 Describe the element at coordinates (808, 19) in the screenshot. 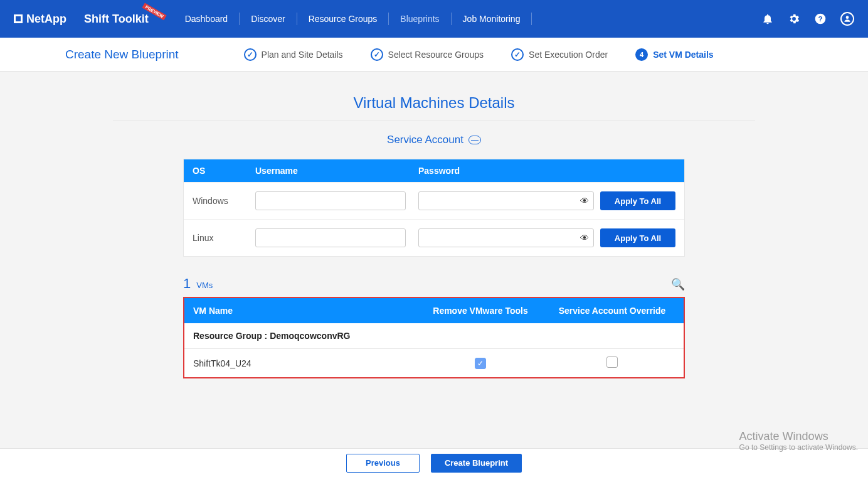

I see `header-right-icons: ?` at that location.